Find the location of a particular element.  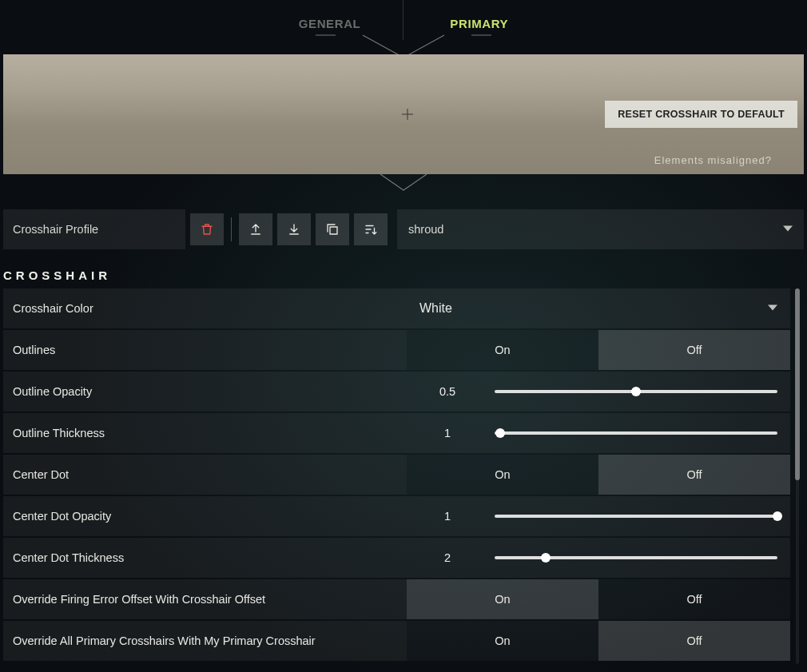

label-outline-thickness: Outline Thickness is located at coordinates (205, 433).